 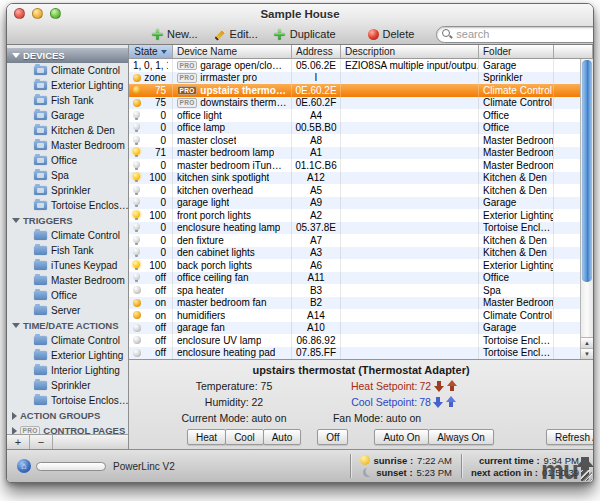 What do you see at coordinates (587, 354) in the screenshot?
I see `scroll-down-button: ▼` at bounding box center [587, 354].